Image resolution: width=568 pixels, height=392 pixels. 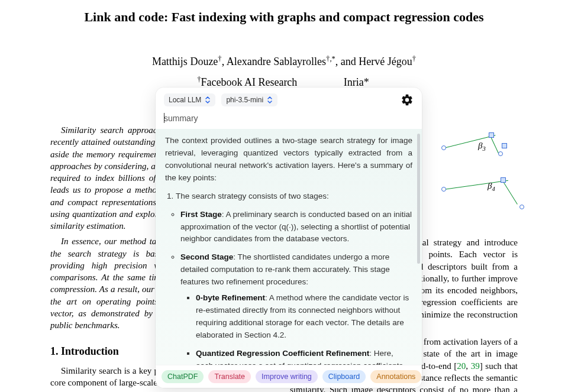 I want to click on model-name-select: phi-3.5-mini, so click(x=250, y=100).